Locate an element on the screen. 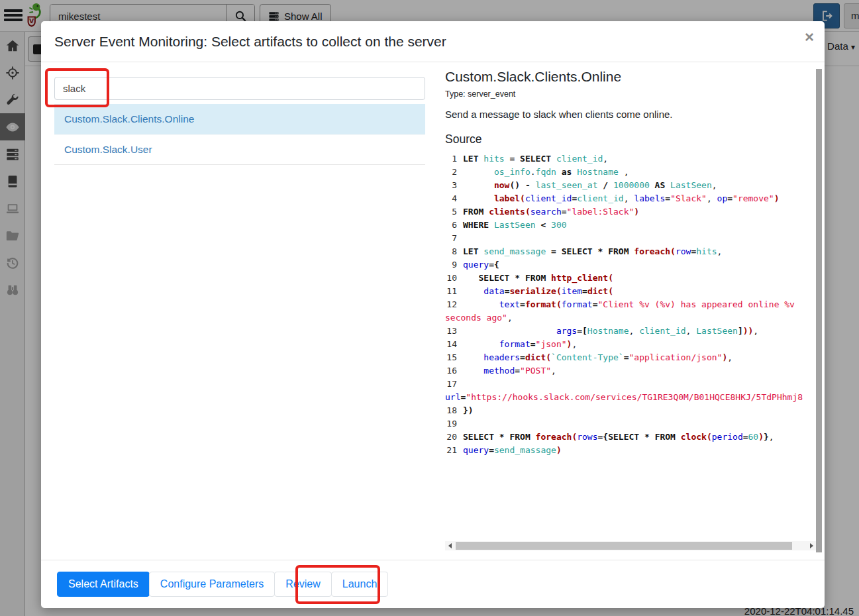 The height and width of the screenshot is (616, 859). code-line: 13 args=[Hostname, client_id, LastSeen])… is located at coordinates (631, 331).